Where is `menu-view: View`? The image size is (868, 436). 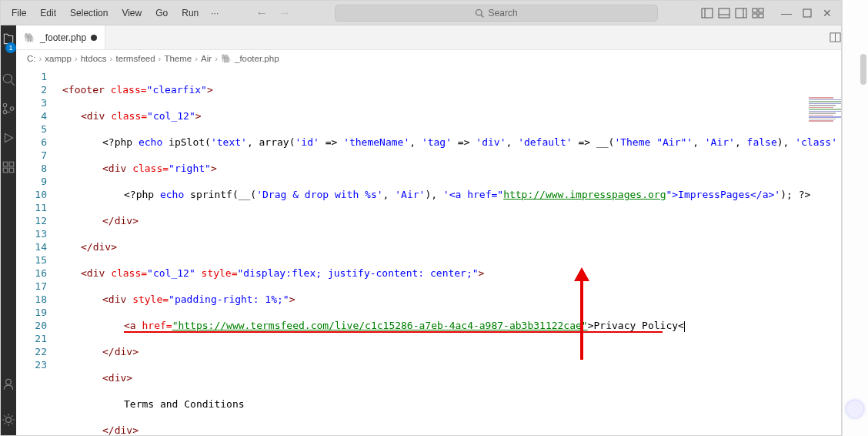 menu-view: View is located at coordinates (132, 13).